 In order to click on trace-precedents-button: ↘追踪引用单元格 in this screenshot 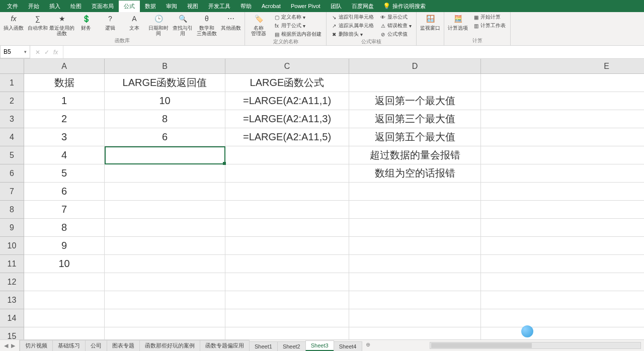, I will do `click(352, 17)`.